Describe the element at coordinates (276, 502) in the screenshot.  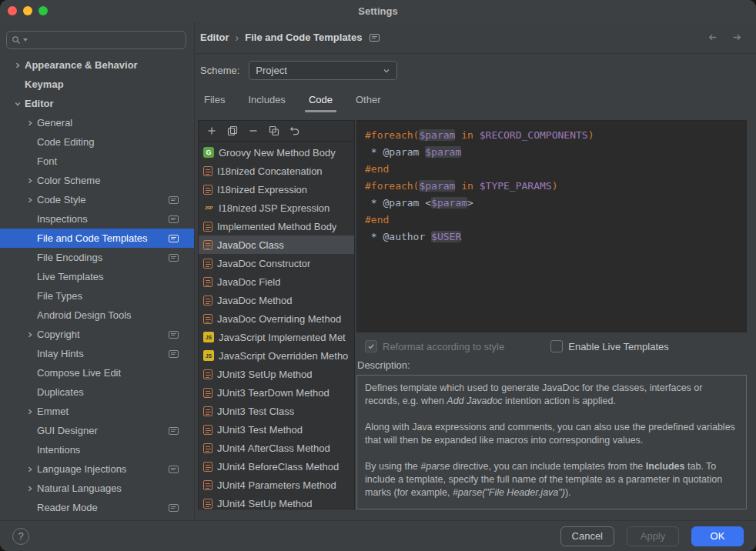
I see `template-list-item: JUnit4 SetUp Method` at that location.